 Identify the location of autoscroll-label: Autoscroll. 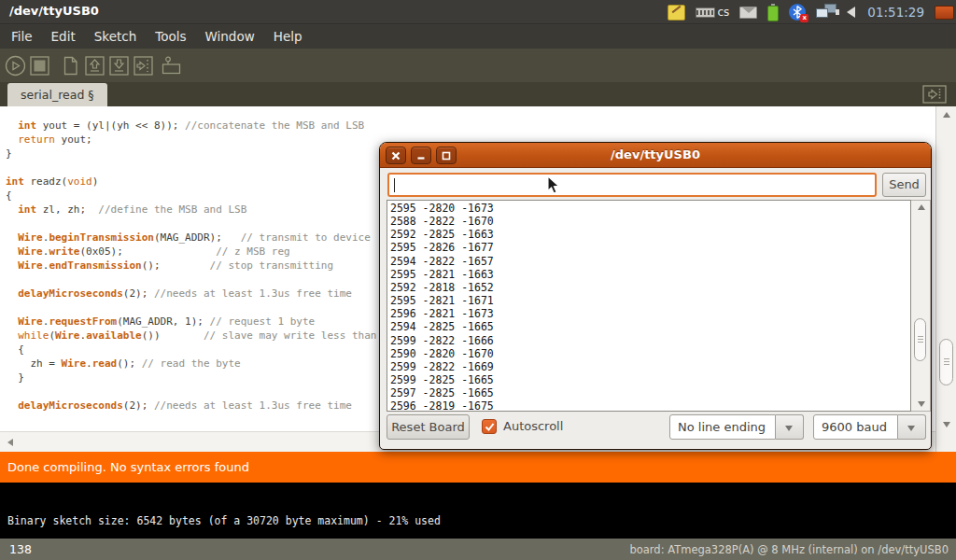
(533, 426).